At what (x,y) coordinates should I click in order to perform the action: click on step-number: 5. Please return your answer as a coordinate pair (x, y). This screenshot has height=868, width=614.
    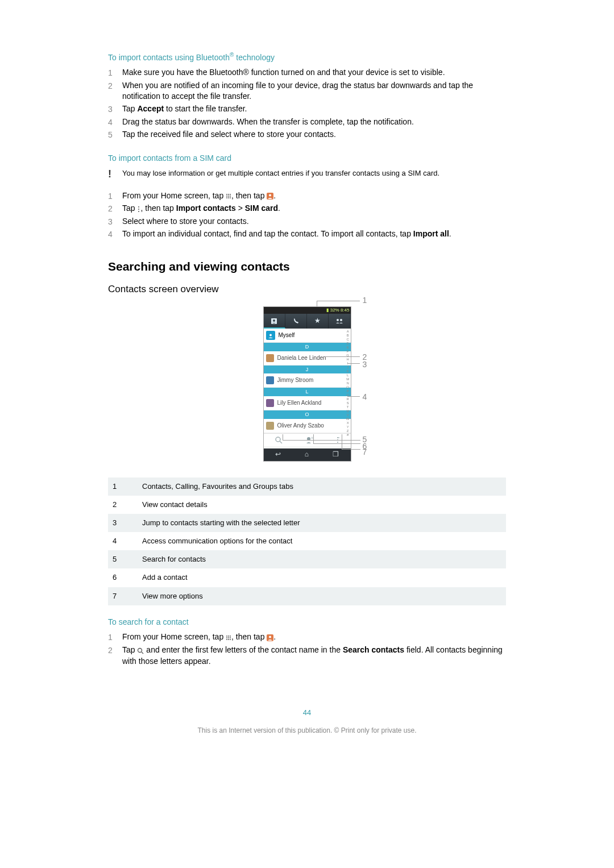
    Looking at the image, I should click on (115, 135).